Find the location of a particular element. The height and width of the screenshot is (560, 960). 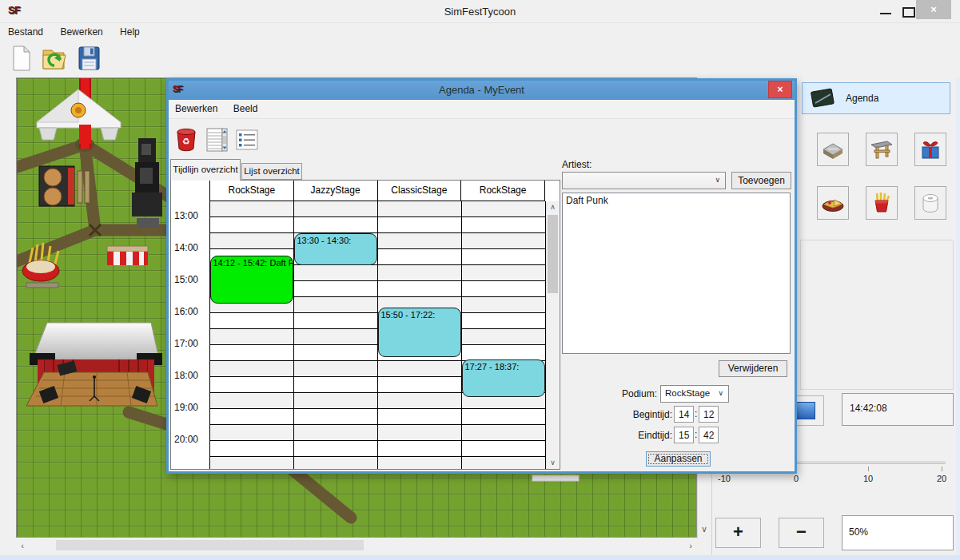

schedule-event: 17:27 - 18:37: is located at coordinates (504, 379).